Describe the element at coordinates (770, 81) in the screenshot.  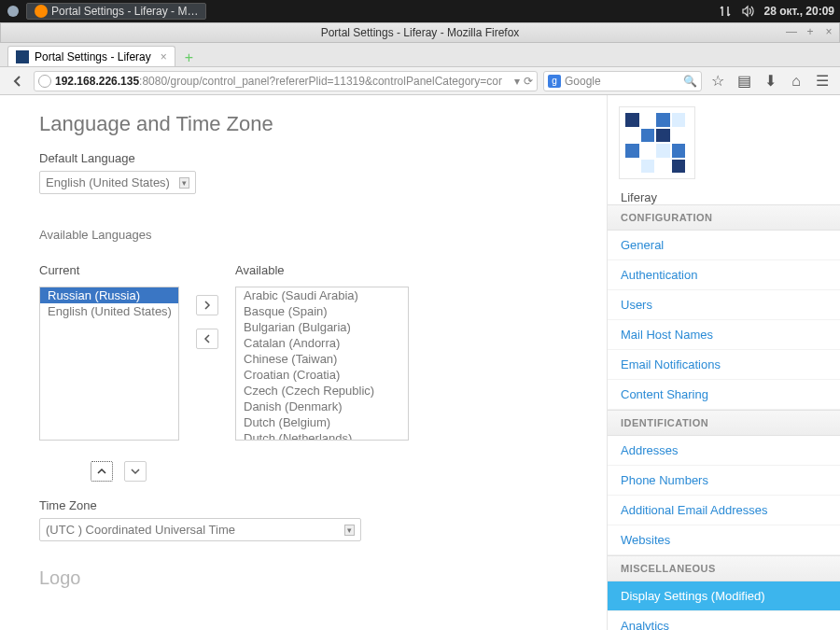
I see `downloads-icon: ⬇` at that location.